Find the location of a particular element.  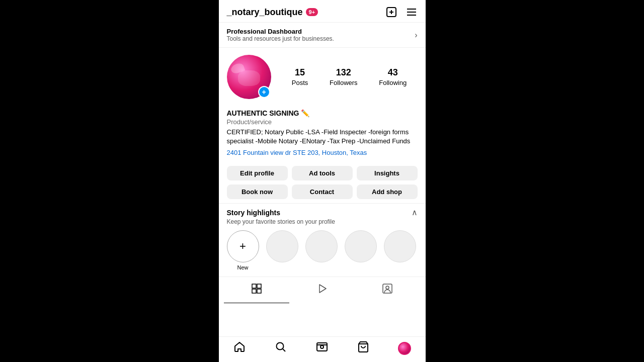

stats-row: 15 Posts 132 Followers 43 Following is located at coordinates (349, 77).